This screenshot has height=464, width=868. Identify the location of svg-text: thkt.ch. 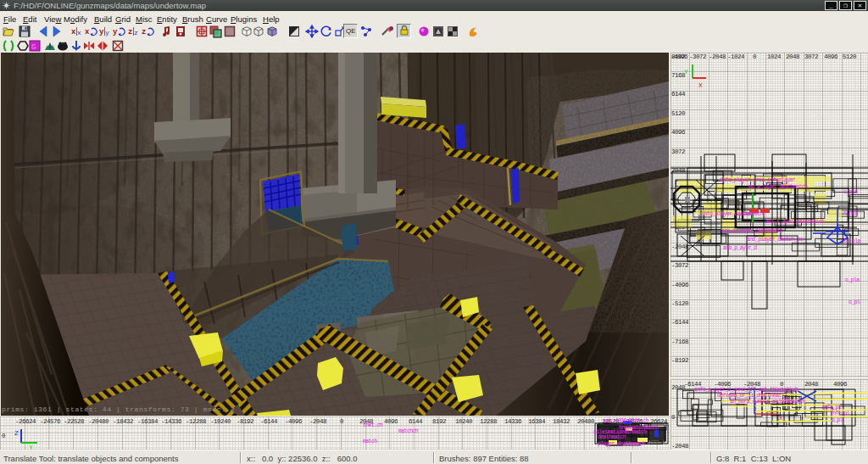
(373, 426).